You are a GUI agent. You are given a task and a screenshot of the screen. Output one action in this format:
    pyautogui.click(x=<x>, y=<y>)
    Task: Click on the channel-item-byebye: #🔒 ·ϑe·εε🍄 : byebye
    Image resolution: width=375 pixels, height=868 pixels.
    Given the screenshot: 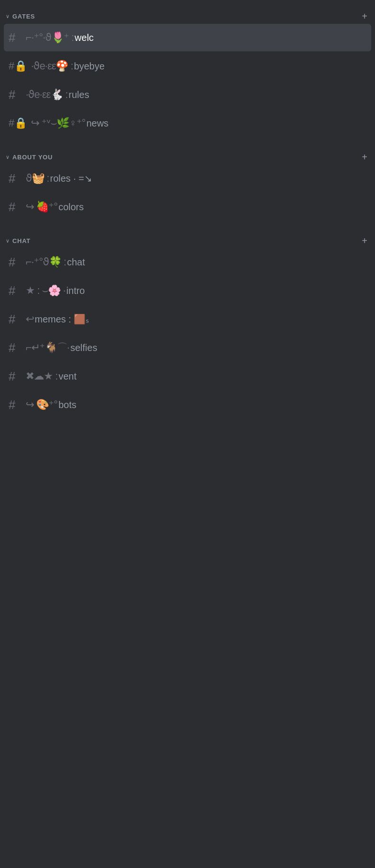 What is the action you would take?
    pyautogui.click(x=187, y=66)
    